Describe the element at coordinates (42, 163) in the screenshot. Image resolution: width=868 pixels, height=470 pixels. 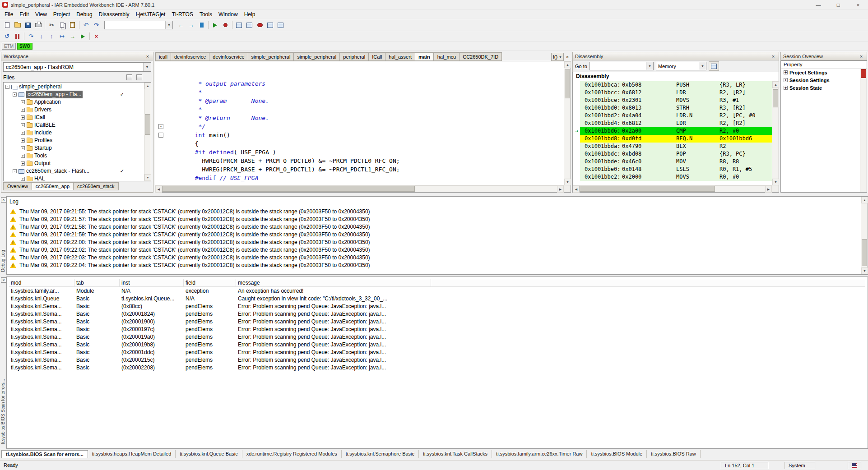
I see `tree-item-label: Output` at that location.